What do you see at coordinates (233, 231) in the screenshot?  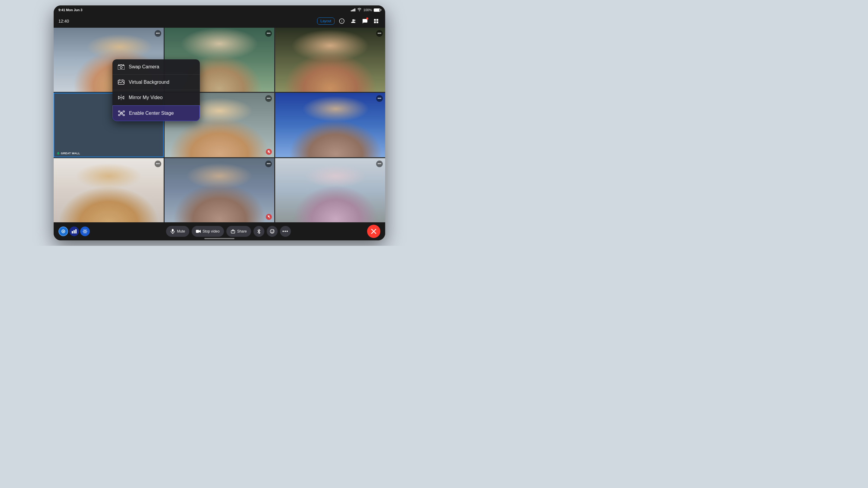 I see `share-icon` at bounding box center [233, 231].